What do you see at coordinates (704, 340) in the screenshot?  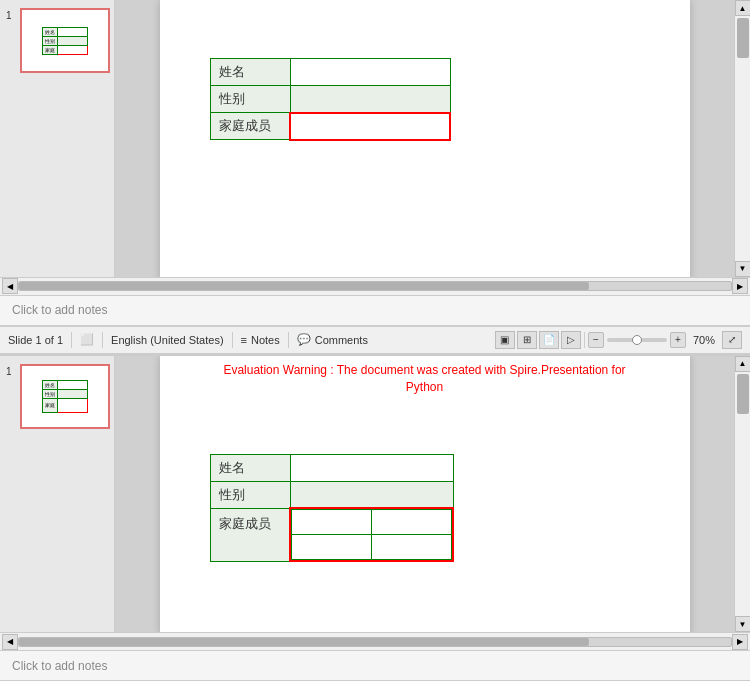 I see `zoom-level: 70%` at bounding box center [704, 340].